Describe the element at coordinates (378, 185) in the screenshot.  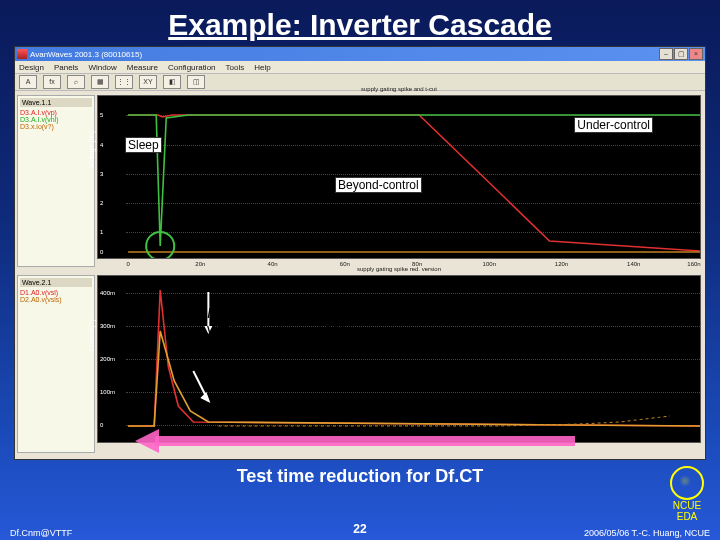
I see `label-beyond-control: Beyond-control` at that location.